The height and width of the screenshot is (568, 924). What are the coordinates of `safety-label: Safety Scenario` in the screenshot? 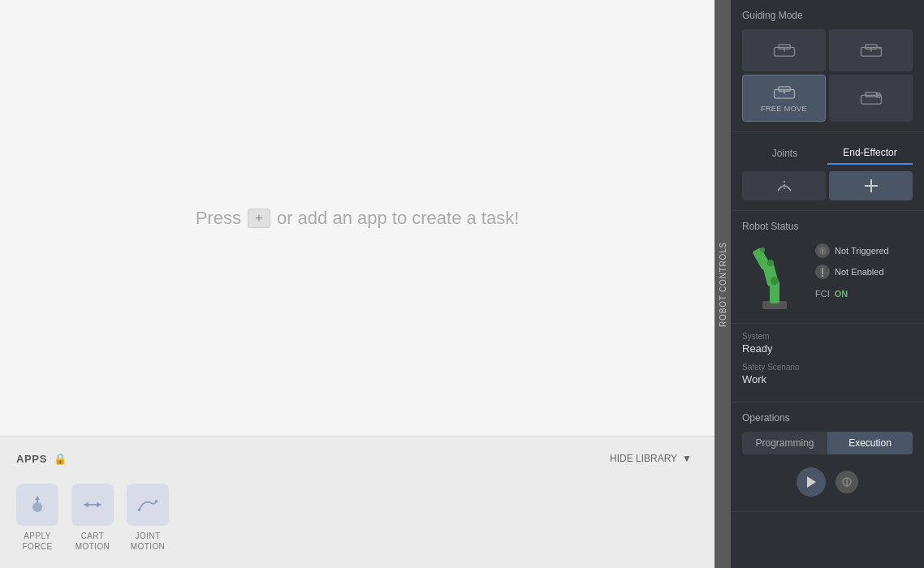 It's located at (827, 367).